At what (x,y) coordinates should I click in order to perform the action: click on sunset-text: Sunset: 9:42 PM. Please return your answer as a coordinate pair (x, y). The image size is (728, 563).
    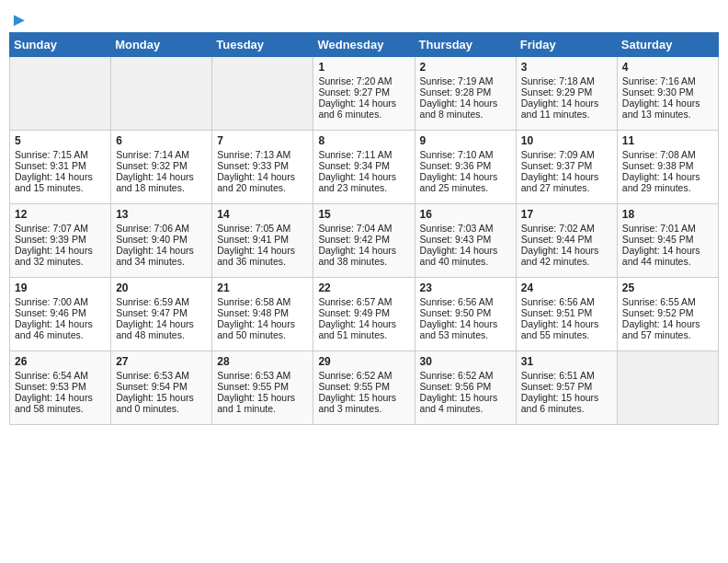
    Looking at the image, I should click on (364, 239).